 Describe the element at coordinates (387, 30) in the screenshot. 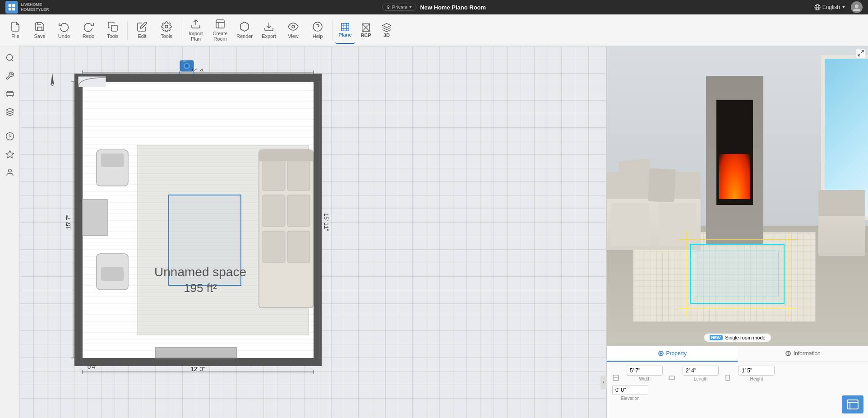

I see `3d-mode-button: 3D` at that location.